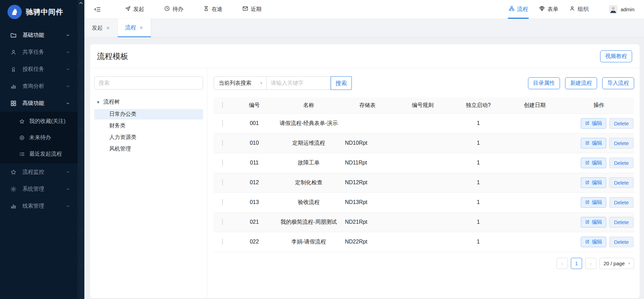  What do you see at coordinates (614, 264) in the screenshot?
I see `page-size-value: 20 / page` at bounding box center [614, 264].